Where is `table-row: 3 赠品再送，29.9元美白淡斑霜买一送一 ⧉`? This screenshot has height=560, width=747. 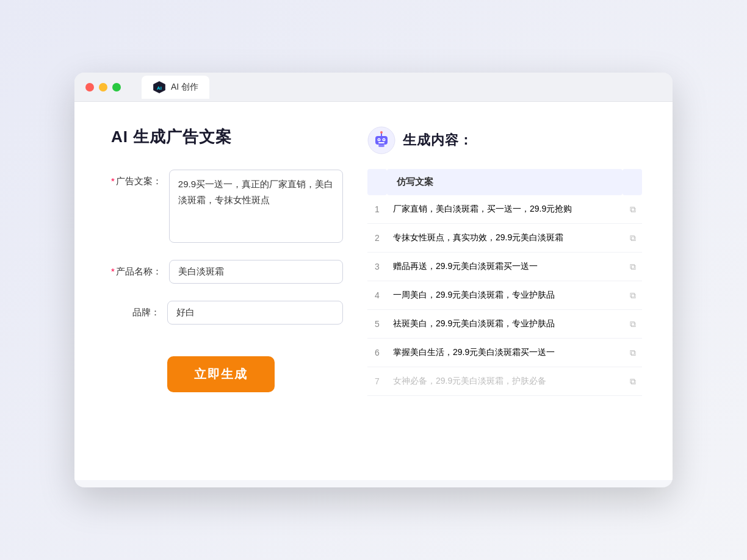 table-row: 3 赠品再送，29.9元美白淡斑霜买一送一 ⧉ is located at coordinates (505, 267).